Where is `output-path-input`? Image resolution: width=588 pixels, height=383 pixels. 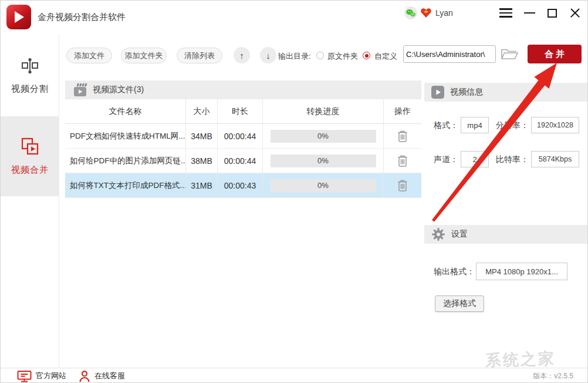
output-path-input is located at coordinates (450, 54).